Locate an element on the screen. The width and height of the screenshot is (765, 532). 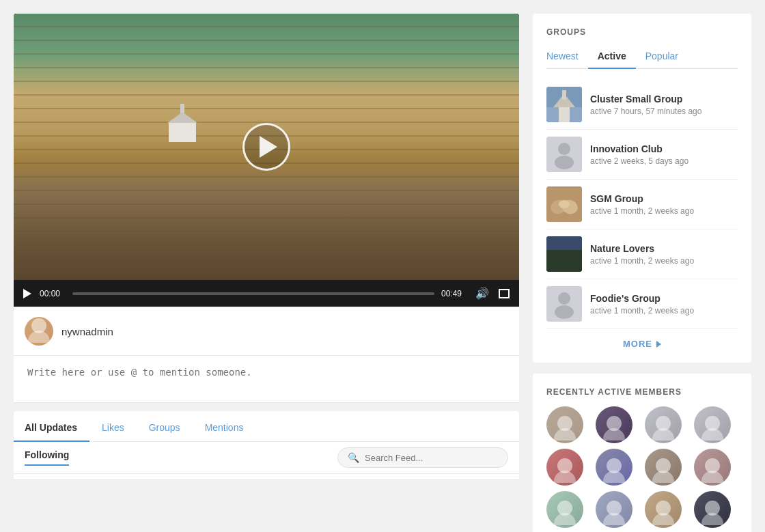
post-divider is located at coordinates (266, 479).